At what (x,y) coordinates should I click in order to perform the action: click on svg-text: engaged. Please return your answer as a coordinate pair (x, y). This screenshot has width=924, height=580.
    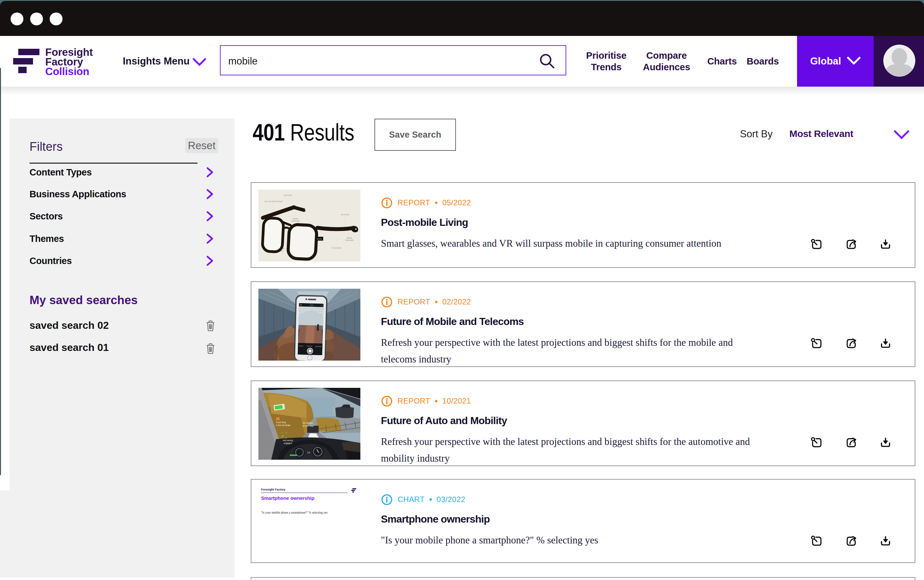
    Looking at the image, I should click on (288, 443).